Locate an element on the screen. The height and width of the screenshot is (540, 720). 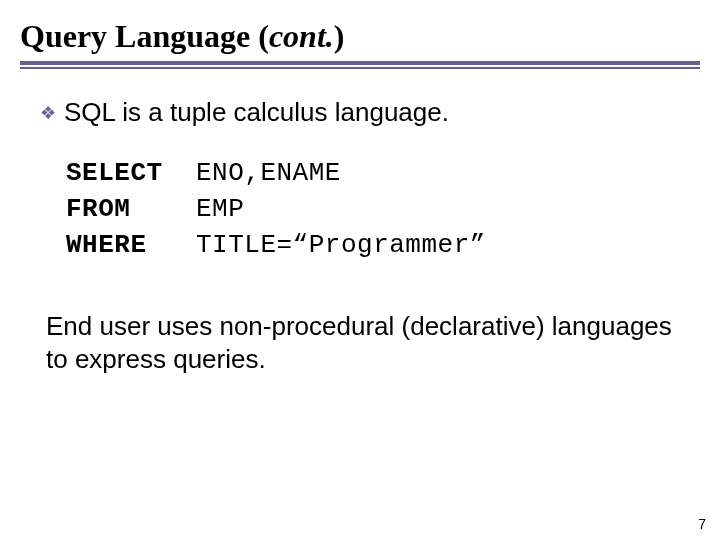
sql-value: TITLE=“Programmer” is located at coordinates (341, 245).